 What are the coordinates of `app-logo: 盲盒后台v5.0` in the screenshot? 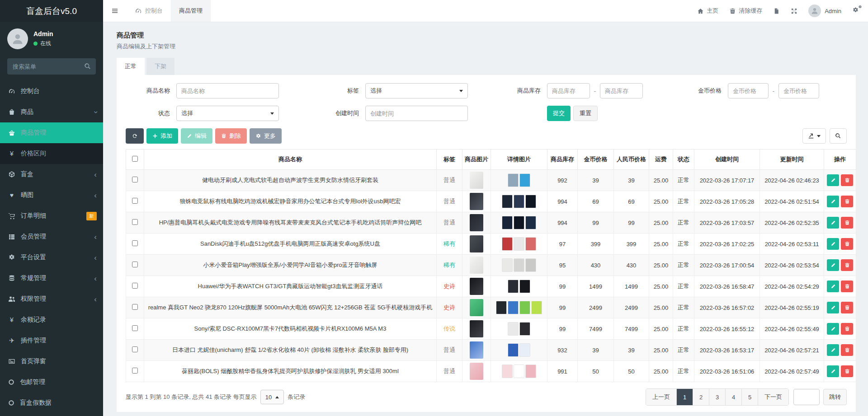 It's located at (52, 11).